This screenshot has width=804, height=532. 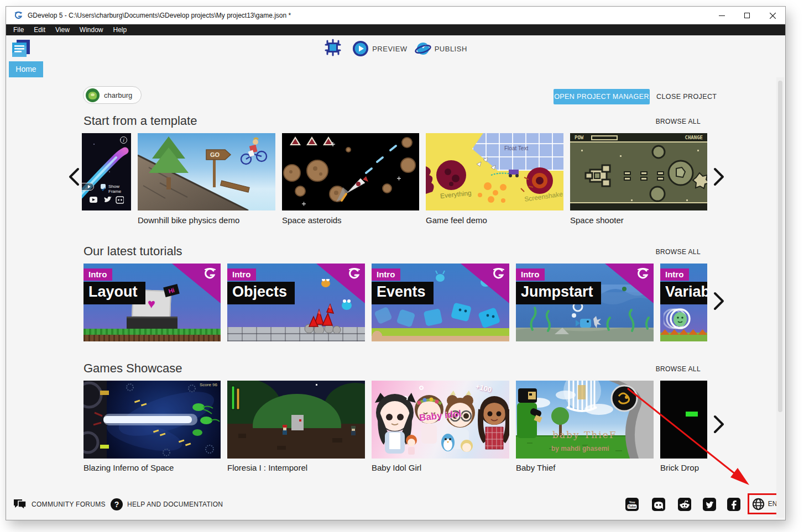 What do you see at coordinates (121, 30) in the screenshot?
I see `menu-help: Help` at bounding box center [121, 30].